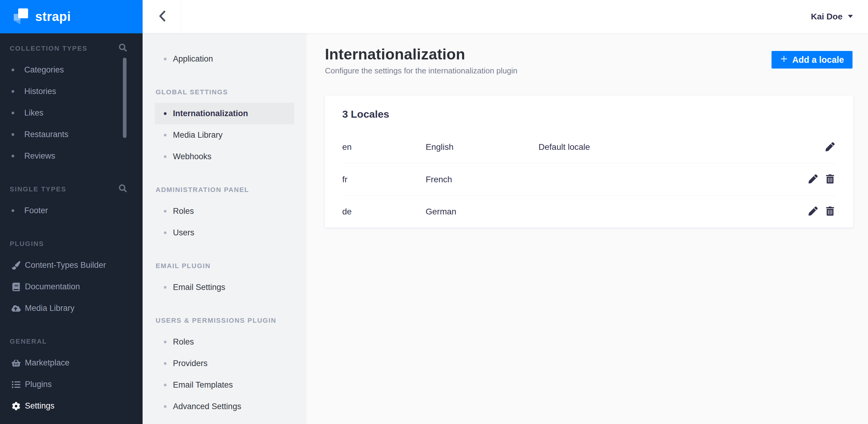  Describe the element at coordinates (71, 200) in the screenshot. I see `section-single-types: SINGLE TYPES Footer` at that location.